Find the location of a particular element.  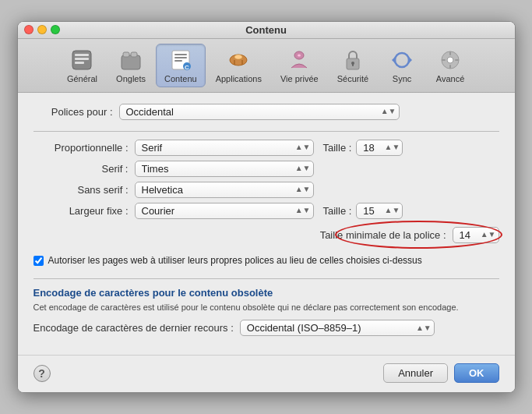

vie-privee-icon is located at coordinates (299, 60).